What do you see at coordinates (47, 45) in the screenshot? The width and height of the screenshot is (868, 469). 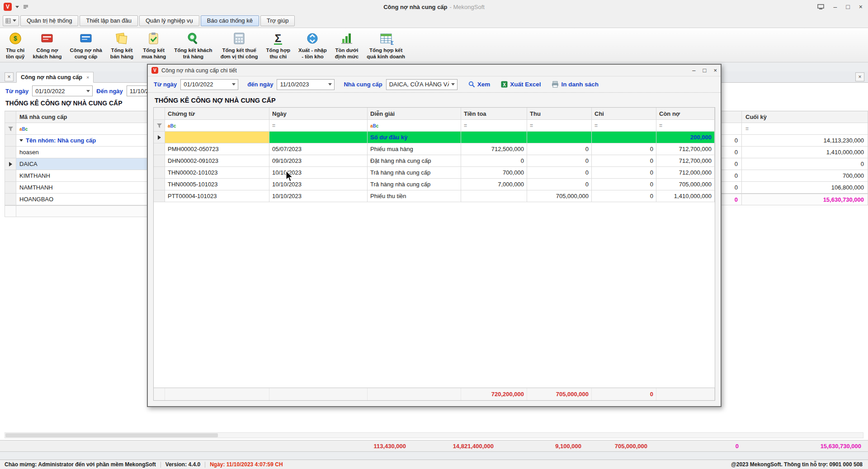 I see `ribbon-item-cong-no-khach-hang: Công nợ khách hàng` at bounding box center [47, 45].